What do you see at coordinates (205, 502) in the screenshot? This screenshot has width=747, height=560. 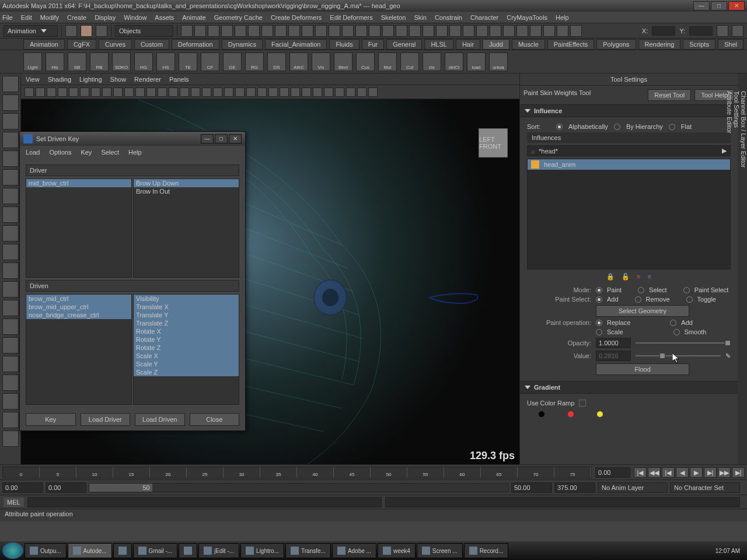 I see `cmd-input` at bounding box center [205, 502].